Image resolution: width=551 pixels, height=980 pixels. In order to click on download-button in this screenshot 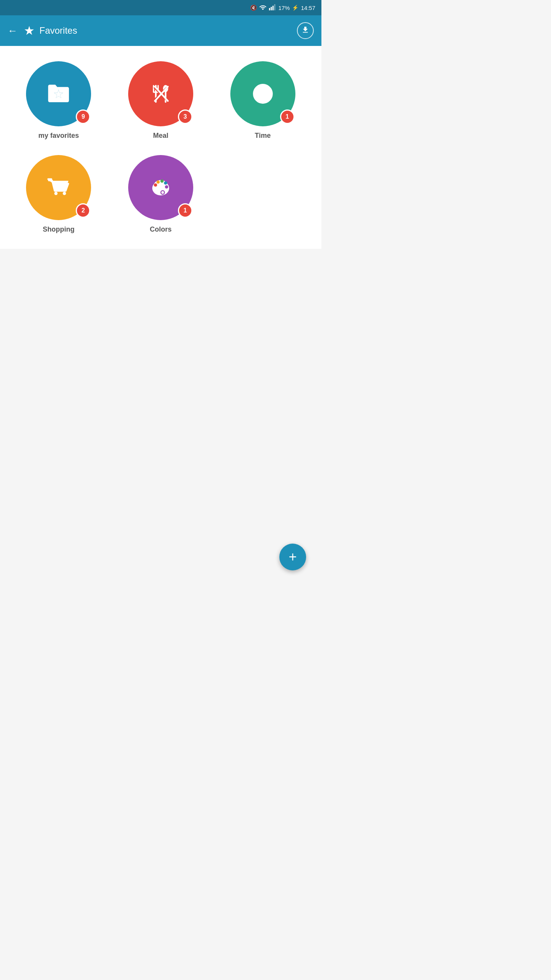, I will do `click(305, 31)`.